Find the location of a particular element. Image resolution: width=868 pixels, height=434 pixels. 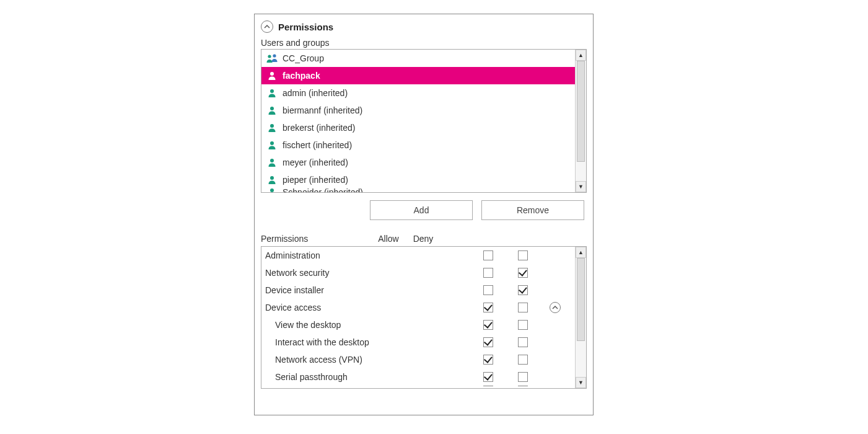

add-button: Add is located at coordinates (421, 210).